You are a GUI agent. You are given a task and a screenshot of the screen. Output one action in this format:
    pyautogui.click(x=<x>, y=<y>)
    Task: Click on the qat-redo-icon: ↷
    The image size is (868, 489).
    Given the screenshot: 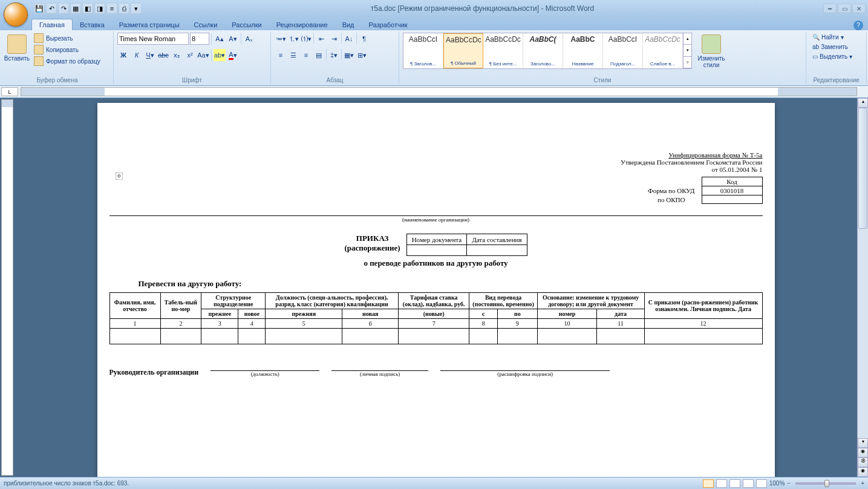 What is the action you would take?
    pyautogui.click(x=64, y=8)
    